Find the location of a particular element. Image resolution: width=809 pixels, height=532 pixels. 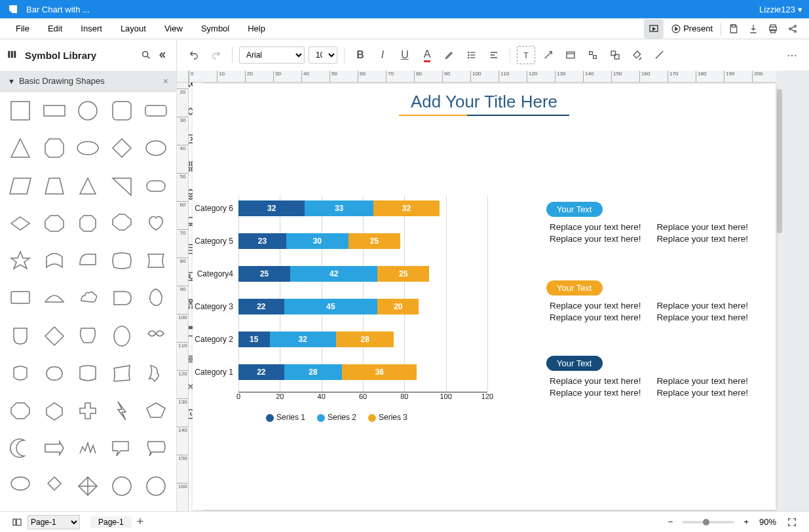

font-color-button: A is located at coordinates (427, 55).